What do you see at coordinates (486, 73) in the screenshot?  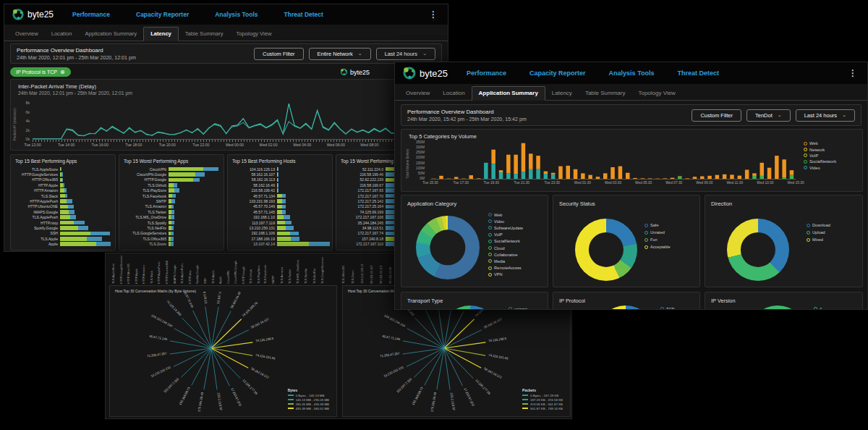 I see `wc-nav-performance: Performance` at bounding box center [486, 73].